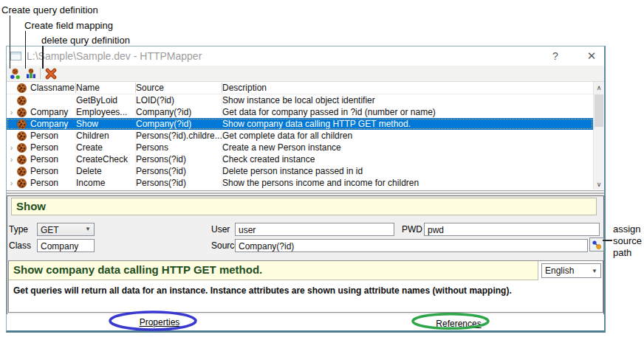  What do you see at coordinates (300, 89) in the screenshot?
I see `query-list-header: Classname Name Source Description` at bounding box center [300, 89].